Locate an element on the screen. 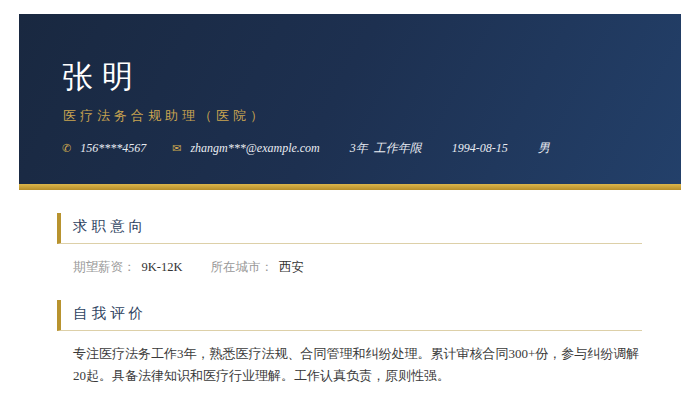 The image size is (700, 400). section-job-intention: 求职意向 期望薪资： 9K-12K 所在城市： 西安 is located at coordinates (350, 244).